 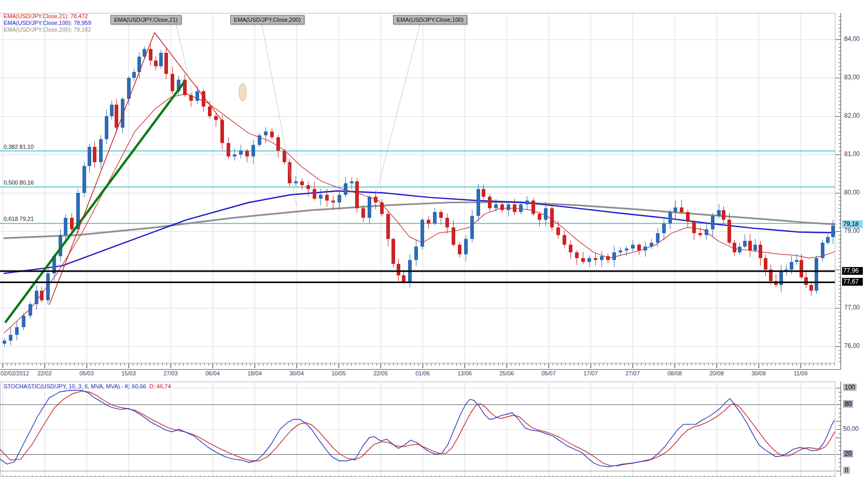 What do you see at coordinates (549, 373) in the screenshot?
I see `x-axis-label: 05/07` at bounding box center [549, 373].